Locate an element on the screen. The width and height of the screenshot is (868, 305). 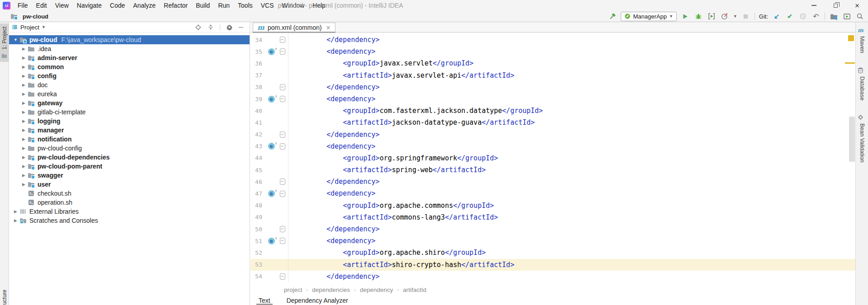
chevron-down-icon: ▼ is located at coordinates (43, 27).